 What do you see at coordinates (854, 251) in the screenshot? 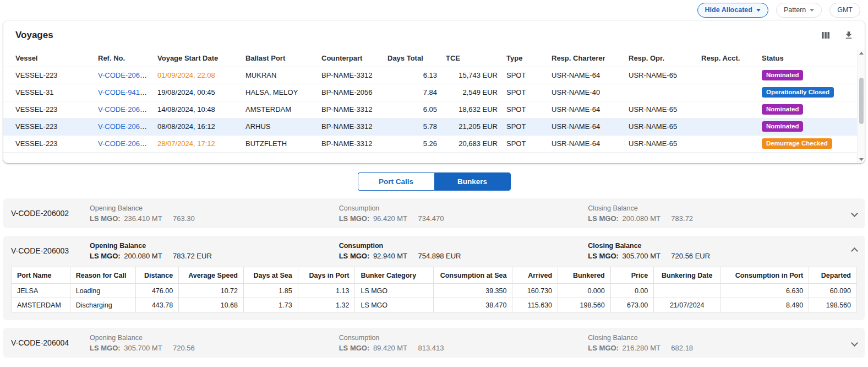
I see `chevron-up-icon` at bounding box center [854, 251].